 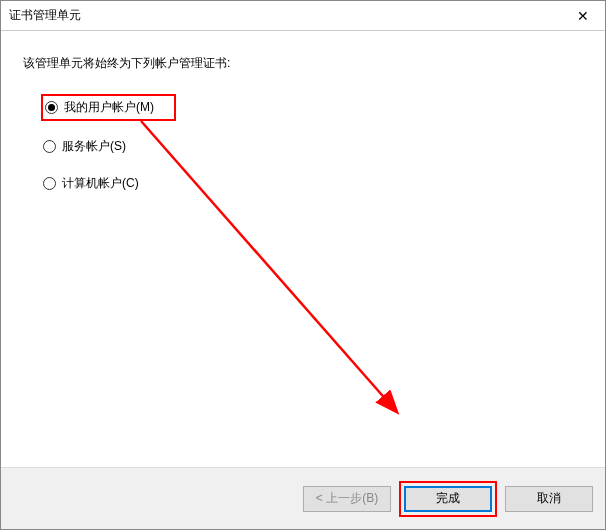 What do you see at coordinates (549, 499) in the screenshot?
I see `cancel-button: 取消` at bounding box center [549, 499].